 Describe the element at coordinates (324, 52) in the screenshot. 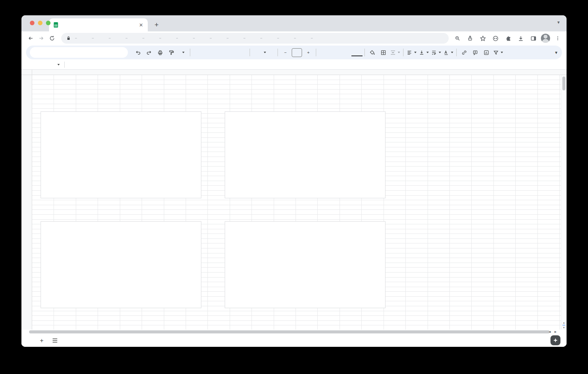

I see `bold-button` at that location.